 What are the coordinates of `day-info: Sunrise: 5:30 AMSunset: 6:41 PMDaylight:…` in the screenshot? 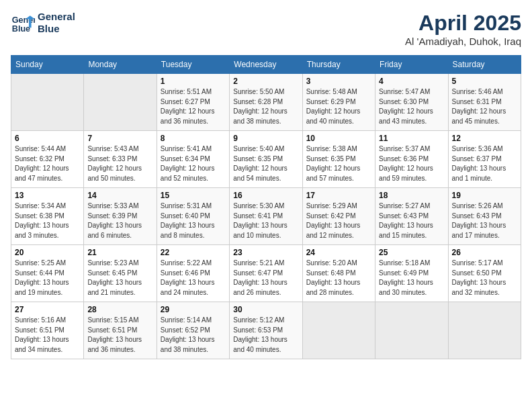 It's located at (266, 221).